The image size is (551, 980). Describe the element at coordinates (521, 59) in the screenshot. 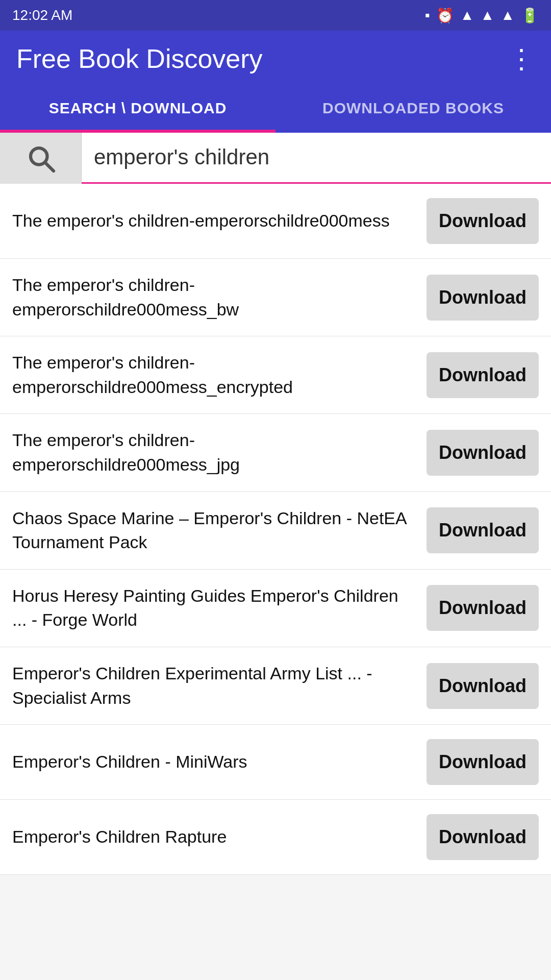

I see `overflow-menu-button: ⋮` at that location.